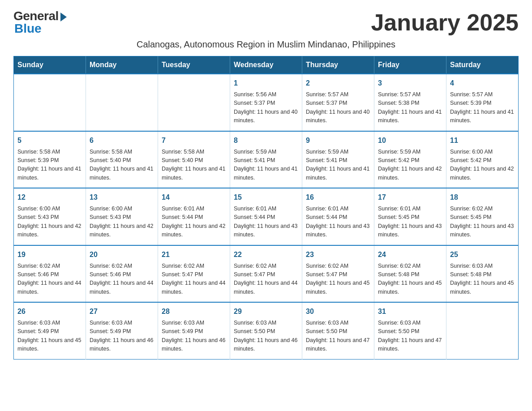  I want to click on day-number: 19, so click(50, 255).